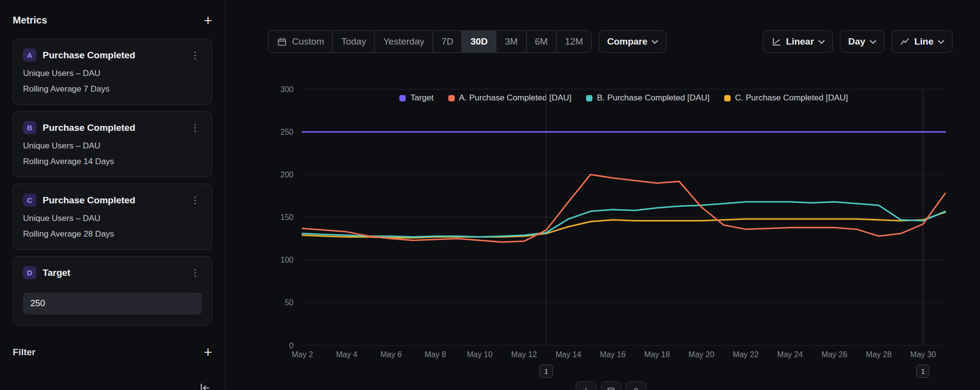 The height and width of the screenshot is (390, 980). What do you see at coordinates (29, 55) in the screenshot?
I see `metric-badge-a: A` at bounding box center [29, 55].